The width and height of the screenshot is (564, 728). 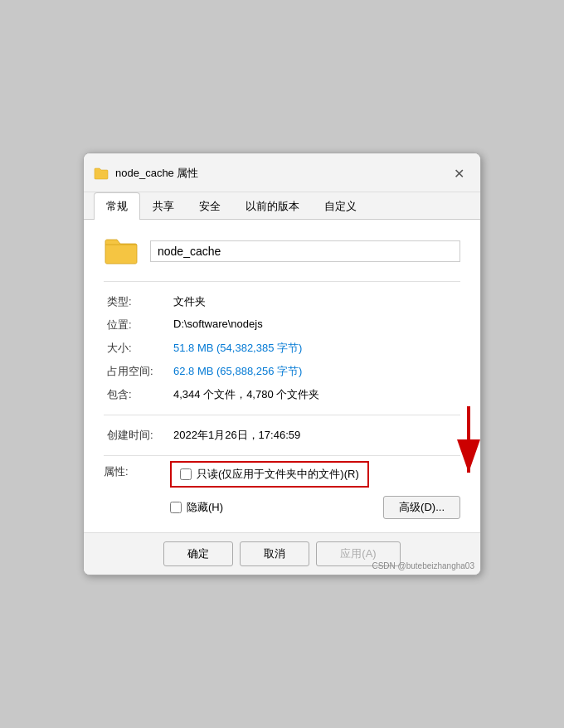 I want to click on prop-row-size: 大小: 51.8 MB (54,382,385 字节), so click(x=282, y=348).